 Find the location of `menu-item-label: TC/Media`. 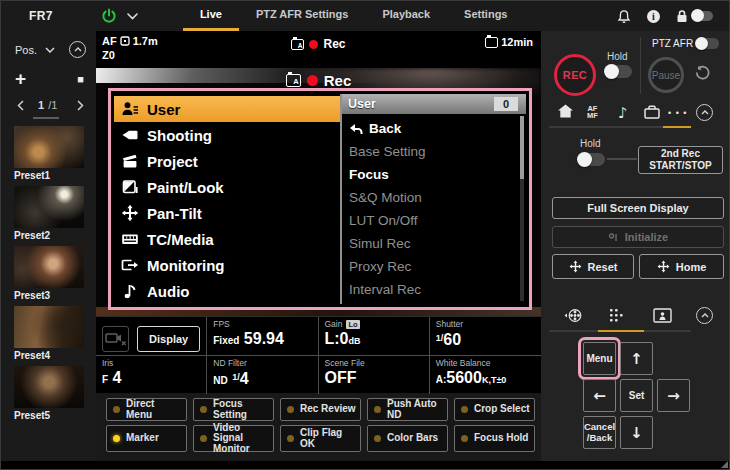

menu-item-label: TC/Media is located at coordinates (180, 240).